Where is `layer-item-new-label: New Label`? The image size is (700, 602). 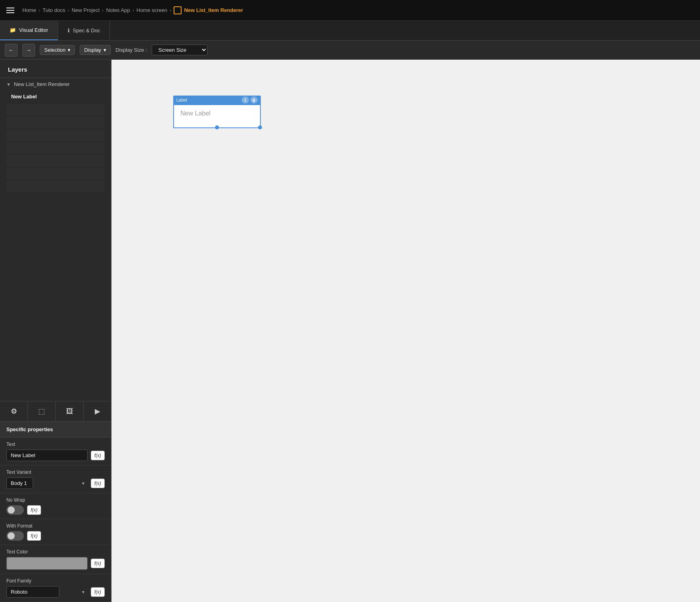 layer-item-new-label: New Label is located at coordinates (56, 96).